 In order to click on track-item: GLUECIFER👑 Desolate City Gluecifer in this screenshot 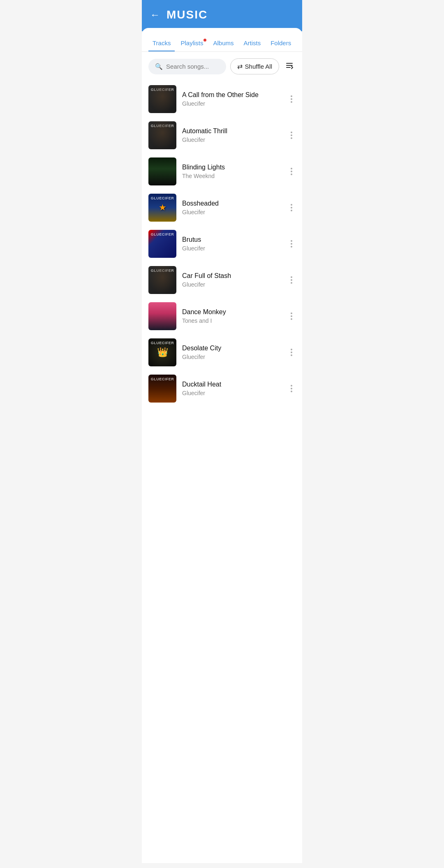, I will do `click(222, 352)`.